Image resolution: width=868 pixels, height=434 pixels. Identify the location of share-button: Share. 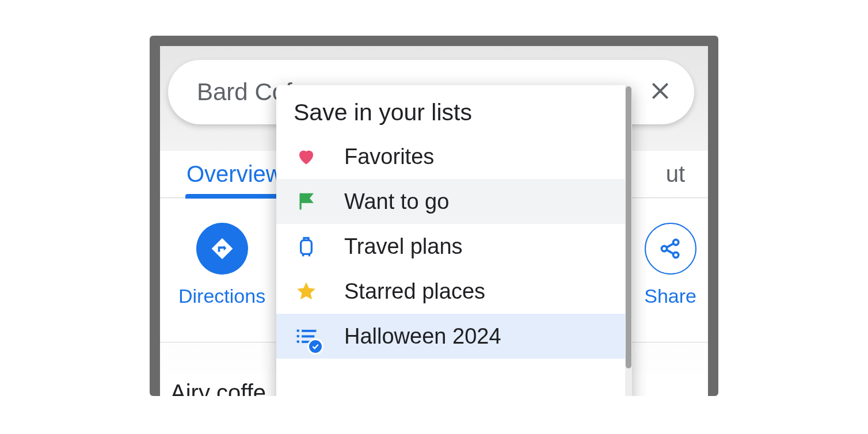
(670, 265).